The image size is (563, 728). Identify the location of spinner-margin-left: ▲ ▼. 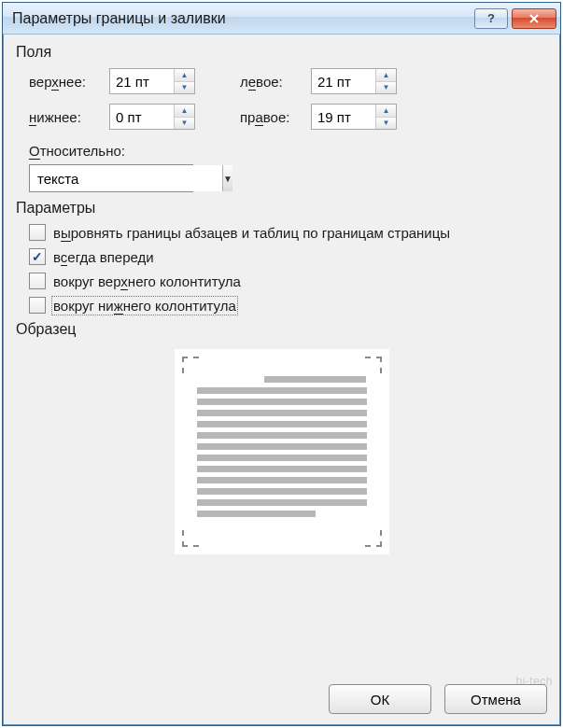
(354, 81).